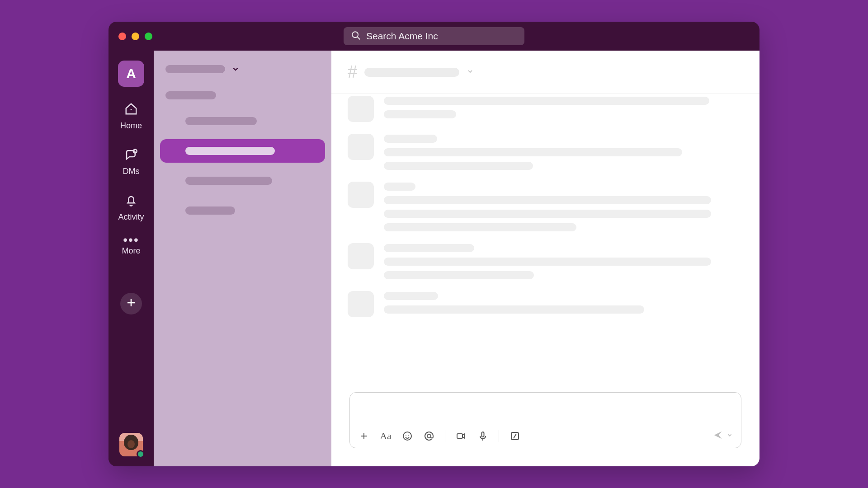 The width and height of the screenshot is (868, 488). What do you see at coordinates (386, 436) in the screenshot?
I see `format-button: Aa` at bounding box center [386, 436].